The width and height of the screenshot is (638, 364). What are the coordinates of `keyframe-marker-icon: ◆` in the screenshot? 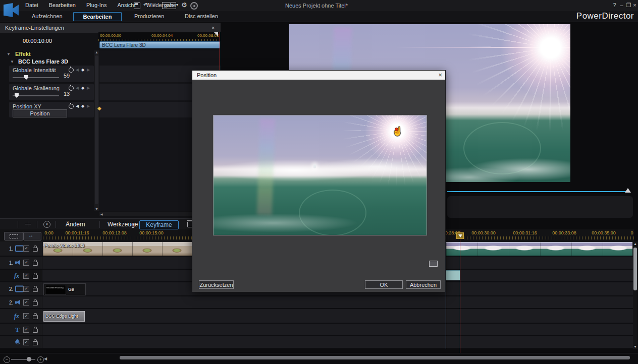 It's located at (99, 108).